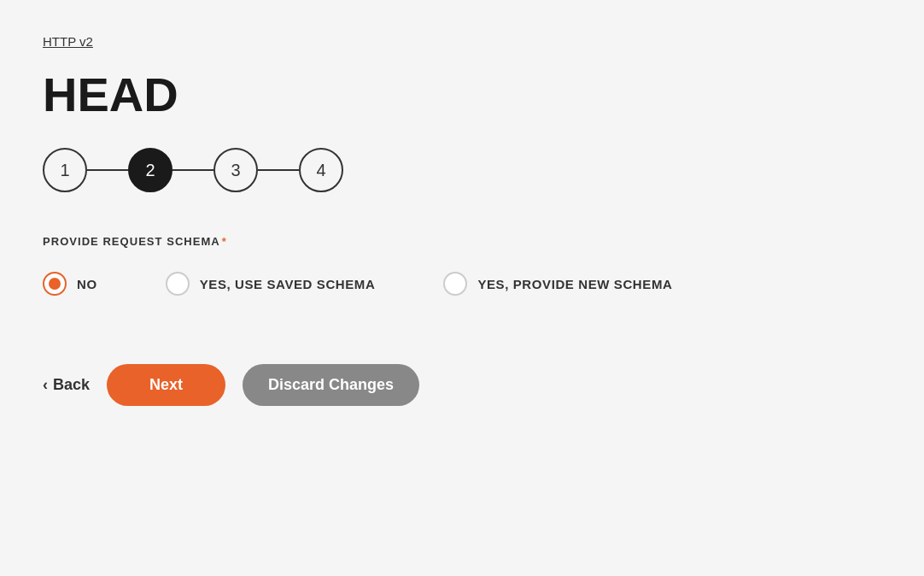  What do you see at coordinates (68, 41) in the screenshot?
I see `breadcrumb-link: HTTP v2` at bounding box center [68, 41].